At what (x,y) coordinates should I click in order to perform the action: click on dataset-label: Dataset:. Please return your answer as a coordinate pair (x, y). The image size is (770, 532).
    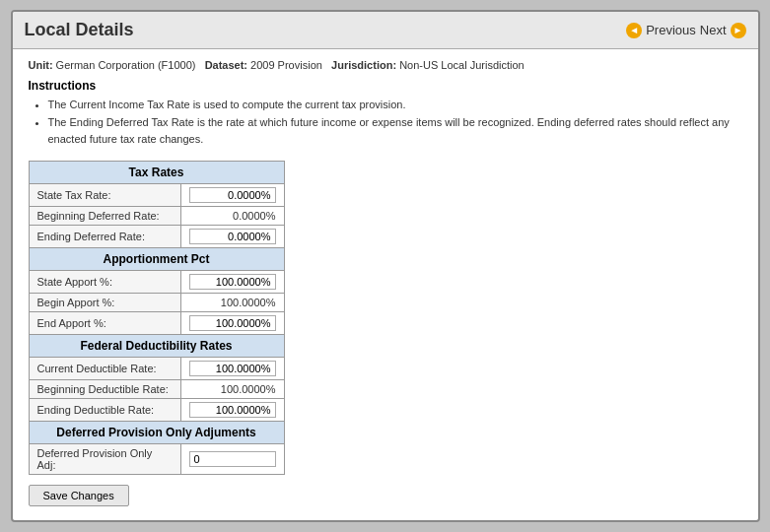
    Looking at the image, I should click on (227, 65).